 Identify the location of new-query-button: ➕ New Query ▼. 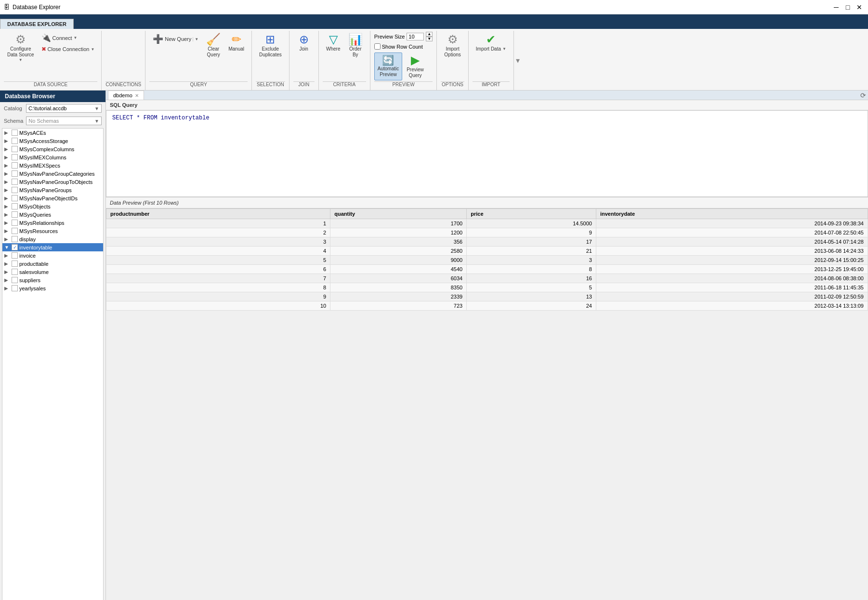
(175, 39).